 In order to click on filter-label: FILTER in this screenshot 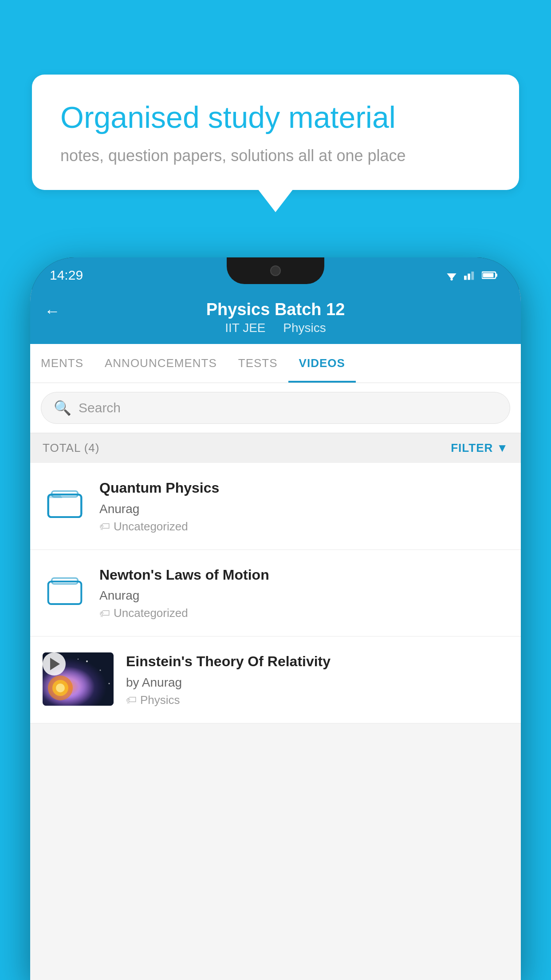, I will do `click(472, 448)`.